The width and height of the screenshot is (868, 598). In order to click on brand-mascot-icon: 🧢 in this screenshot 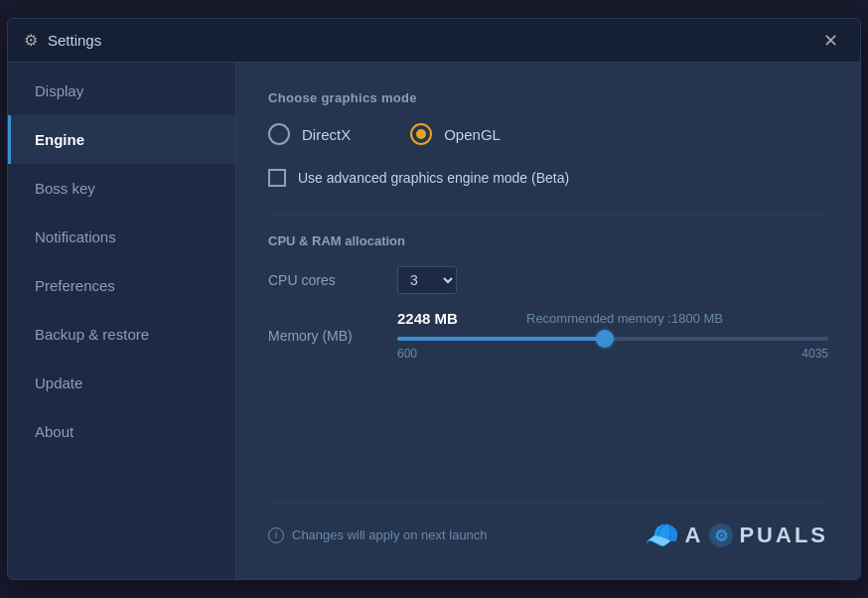, I will do `click(661, 534)`.